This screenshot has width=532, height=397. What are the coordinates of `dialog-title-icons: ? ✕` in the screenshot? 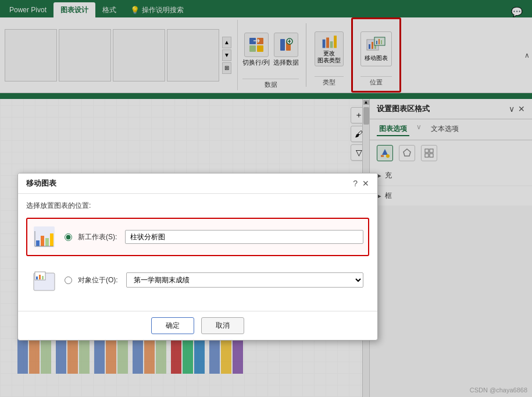 It's located at (361, 183).